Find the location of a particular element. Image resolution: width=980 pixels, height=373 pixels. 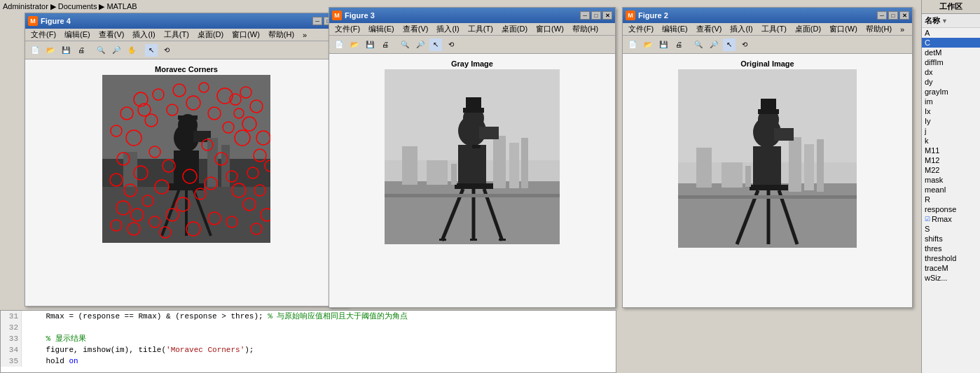

fig4-menu-window: 窗口(W) is located at coordinates (246, 35).